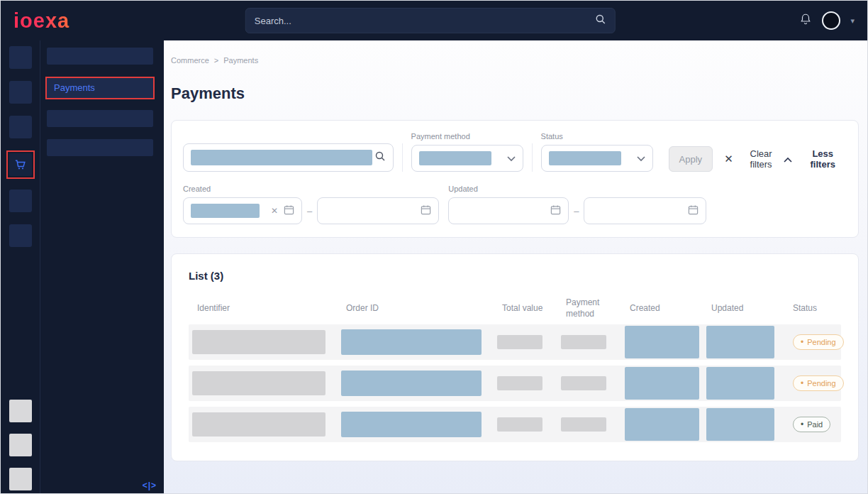 The image size is (868, 494). Describe the element at coordinates (597, 158) in the screenshot. I see `status-select` at that location.